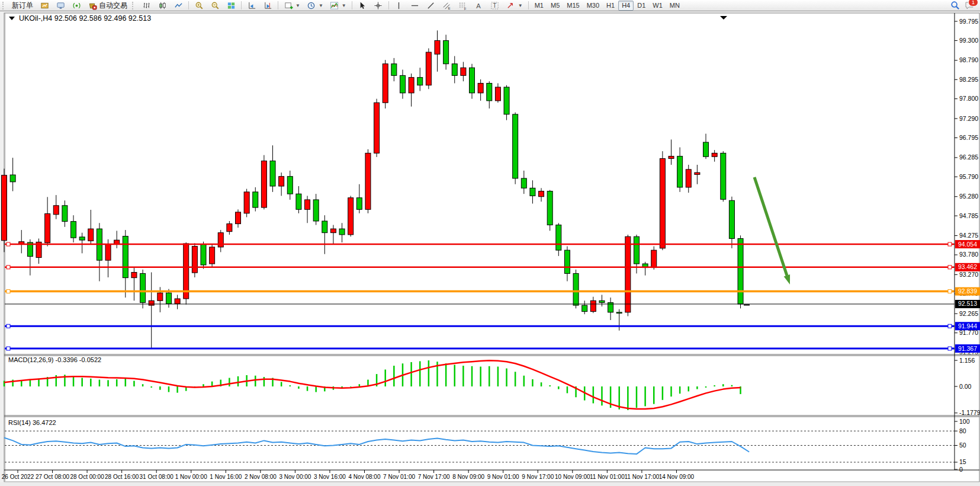 The height and width of the screenshot is (486, 980). What do you see at coordinates (611, 6) in the screenshot?
I see `timeframe-h1-button: H1` at bounding box center [611, 6].